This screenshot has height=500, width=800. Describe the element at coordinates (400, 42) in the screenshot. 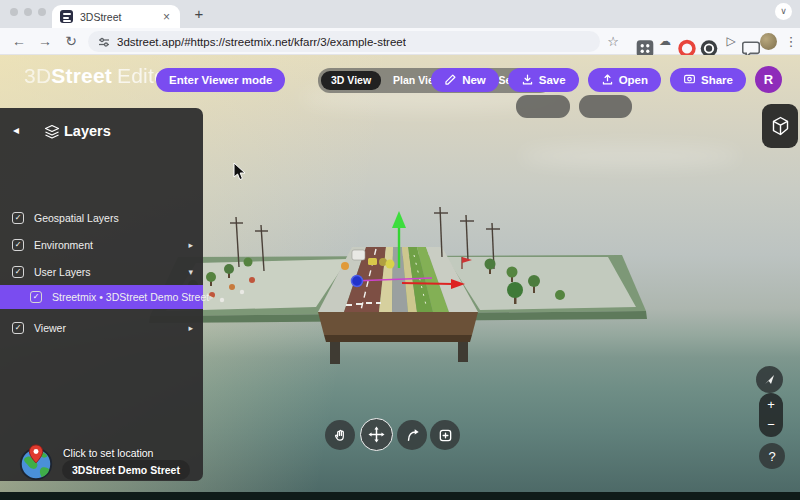

I see `browser-toolbar: ← → ↻ 3dstreet.app/#https://streetmix.ne…` at that location.